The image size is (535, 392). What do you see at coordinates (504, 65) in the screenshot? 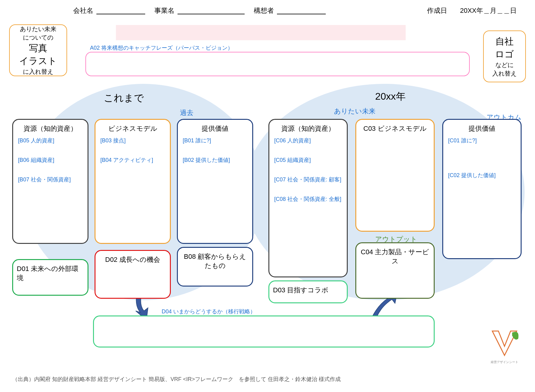
I see `logo-l3: などに` at bounding box center [504, 65].